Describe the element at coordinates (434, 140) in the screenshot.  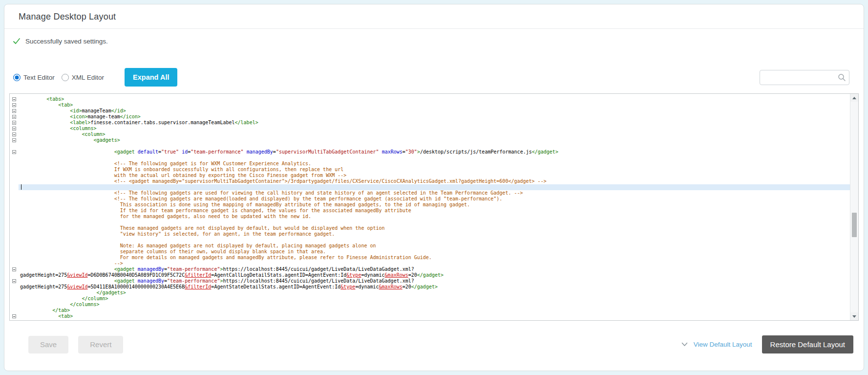
I see `code-line-text: <gadgets>` at that location.